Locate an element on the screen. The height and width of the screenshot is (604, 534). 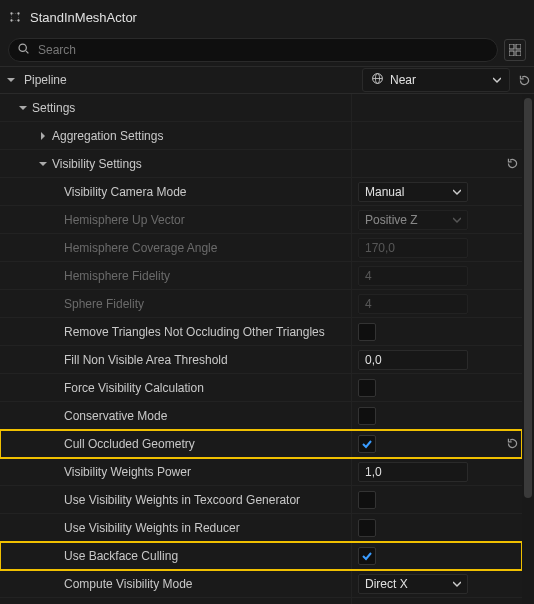
reset-visibility-button is located at coordinates (512, 164).